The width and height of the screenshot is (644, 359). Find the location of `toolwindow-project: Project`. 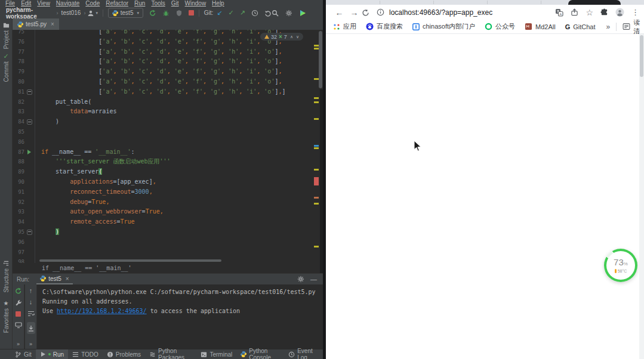

toolwindow-project: Project is located at coordinates (6, 36).